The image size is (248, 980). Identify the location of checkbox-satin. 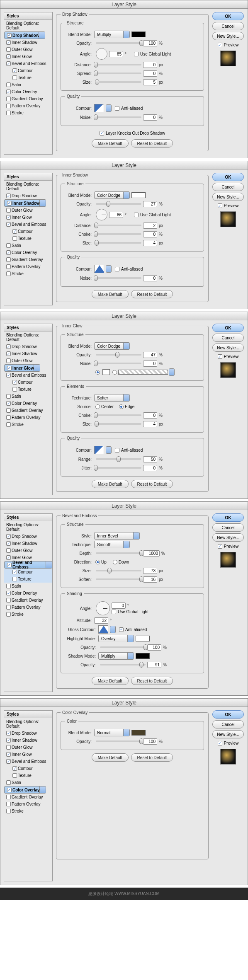
(8, 245).